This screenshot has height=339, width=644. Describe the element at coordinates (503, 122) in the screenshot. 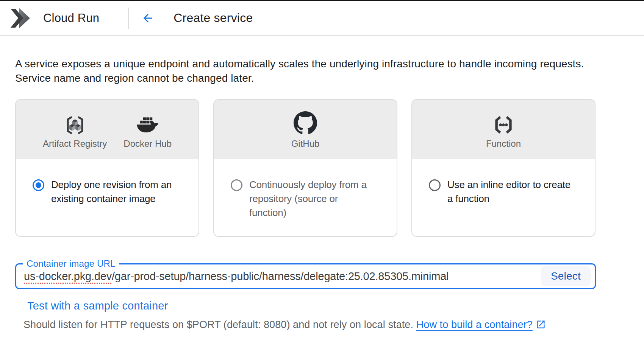

I see `function-icon` at that location.